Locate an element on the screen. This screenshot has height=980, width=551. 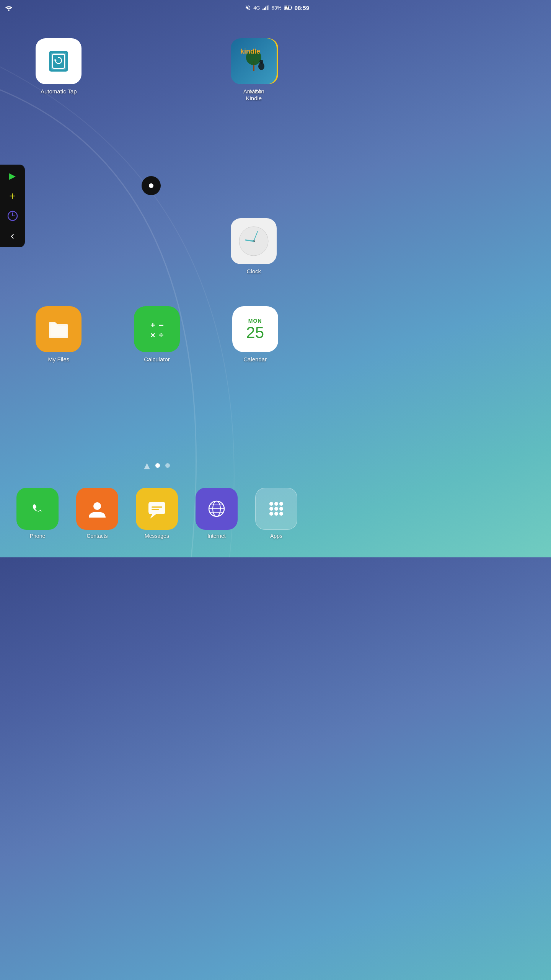
status-right: 4G 63% 08:59 is located at coordinates (277, 8).